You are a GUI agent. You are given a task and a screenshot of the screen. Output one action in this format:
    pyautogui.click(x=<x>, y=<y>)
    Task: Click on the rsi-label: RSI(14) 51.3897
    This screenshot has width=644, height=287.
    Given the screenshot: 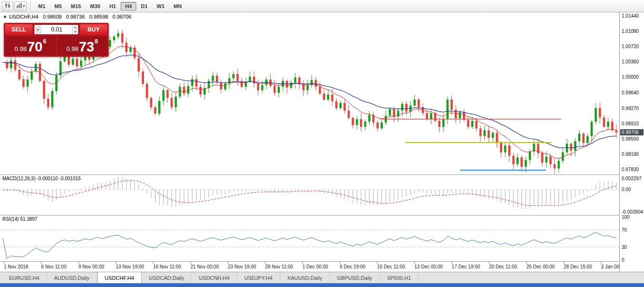 What is the action you would take?
    pyautogui.click(x=20, y=219)
    